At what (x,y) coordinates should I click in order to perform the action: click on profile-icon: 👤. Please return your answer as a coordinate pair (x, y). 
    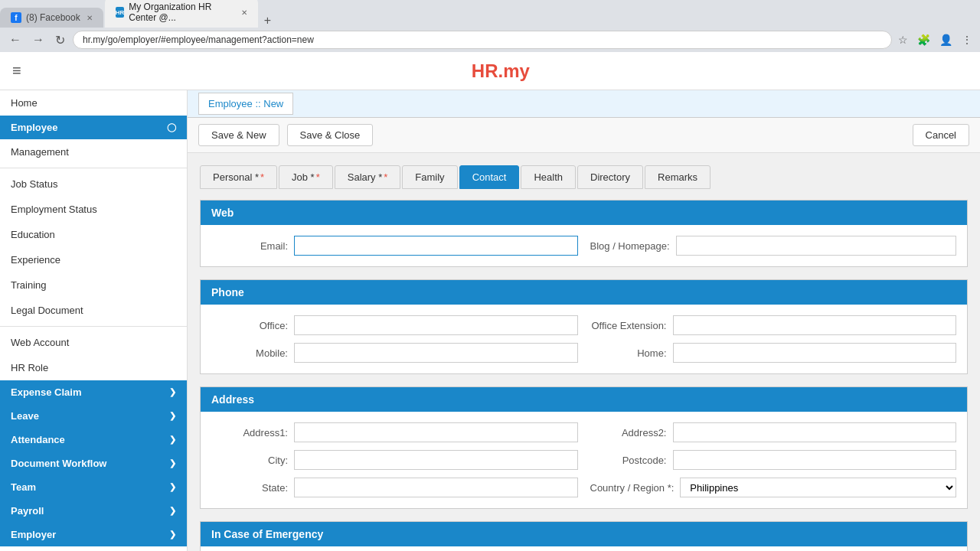
    Looking at the image, I should click on (946, 40).